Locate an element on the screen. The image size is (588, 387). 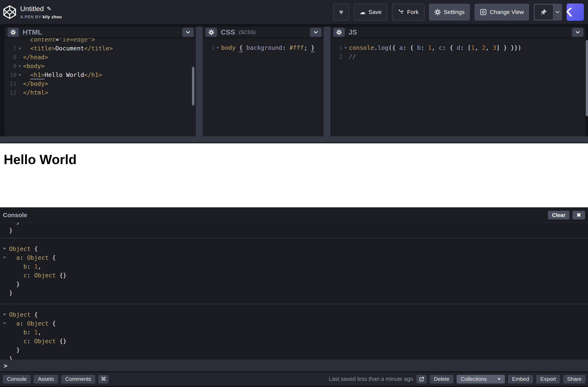
html-collapse-button is located at coordinates (188, 32).